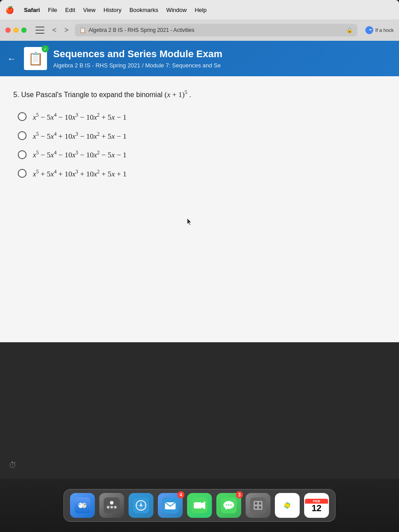 The height and width of the screenshot is (532, 399). I want to click on url-text: Algebra 2 B IS - RHS Spring 2021 - Activ…, so click(216, 30).